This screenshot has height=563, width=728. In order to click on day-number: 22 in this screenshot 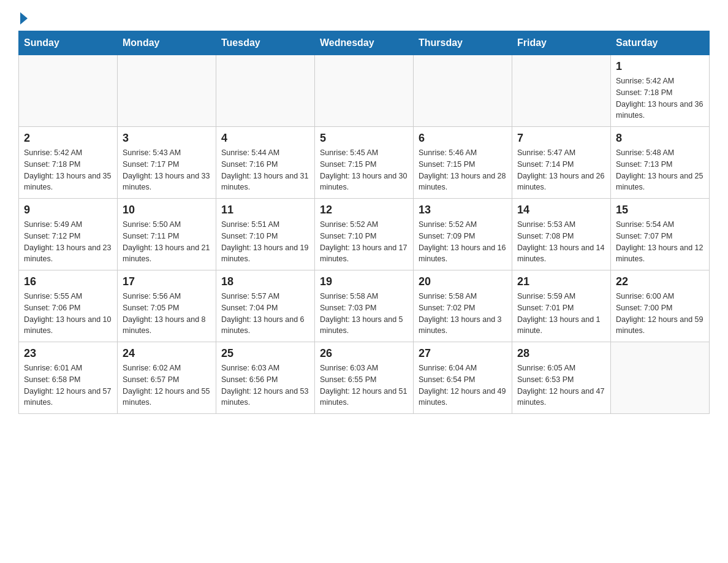, I will do `click(660, 282)`.